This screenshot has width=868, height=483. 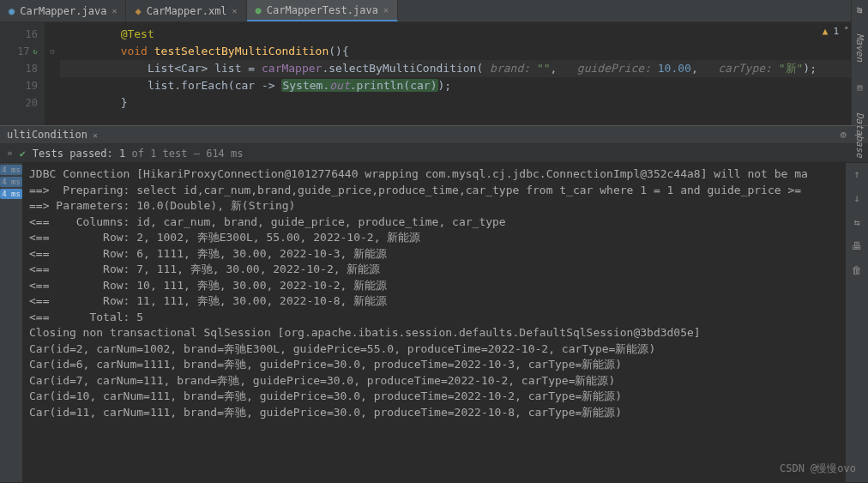 I want to click on chevron-right-icon: », so click(x=10, y=153).